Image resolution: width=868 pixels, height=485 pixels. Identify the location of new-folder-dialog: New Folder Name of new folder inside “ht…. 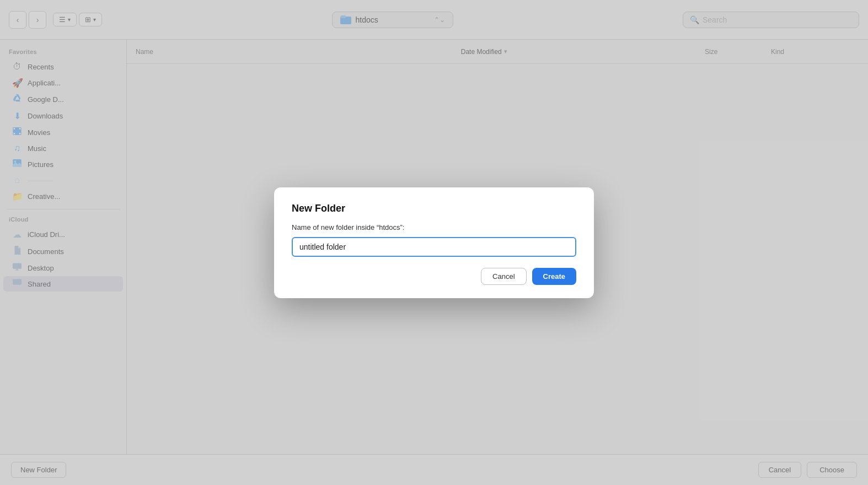
(434, 242).